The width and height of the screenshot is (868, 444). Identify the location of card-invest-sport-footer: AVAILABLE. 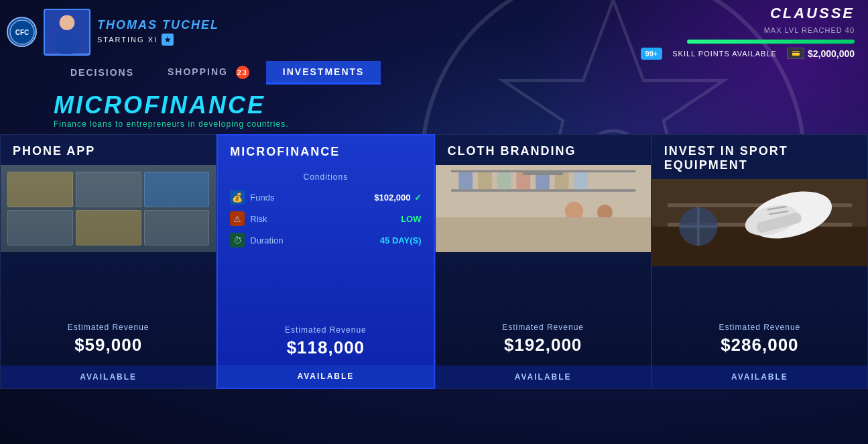
(760, 377).